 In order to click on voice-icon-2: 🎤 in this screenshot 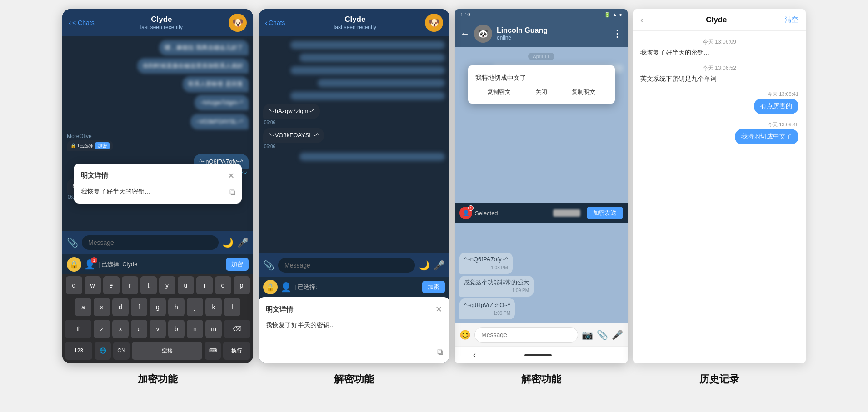, I will do `click(439, 265)`.